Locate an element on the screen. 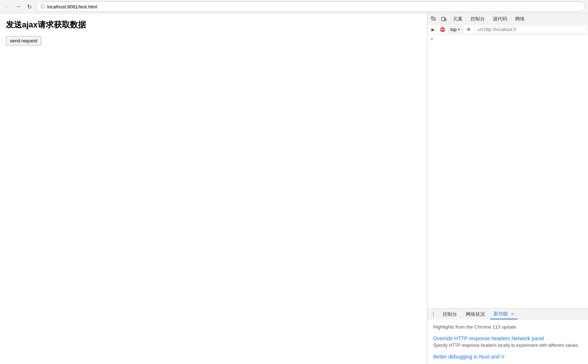  back-button: ← is located at coordinates (7, 7).